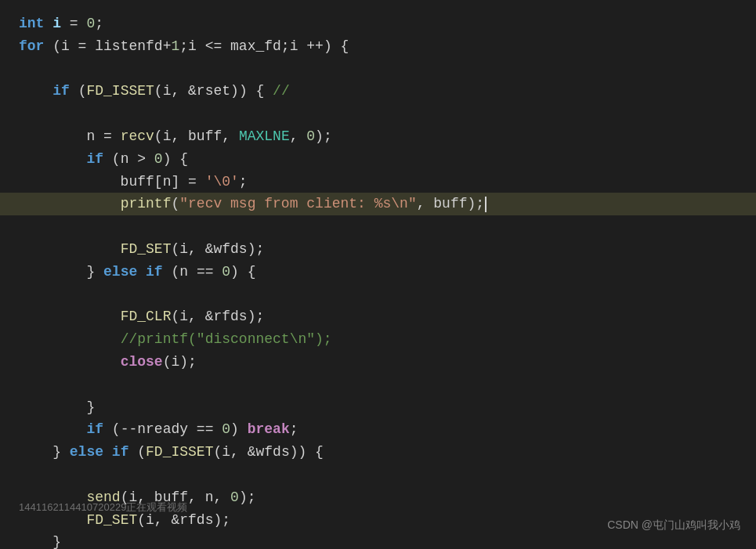  What do you see at coordinates (378, 47) in the screenshot?
I see `code-line-2: for (i = listenfd+1;i <= max_fd;i ++) {` at bounding box center [378, 47].